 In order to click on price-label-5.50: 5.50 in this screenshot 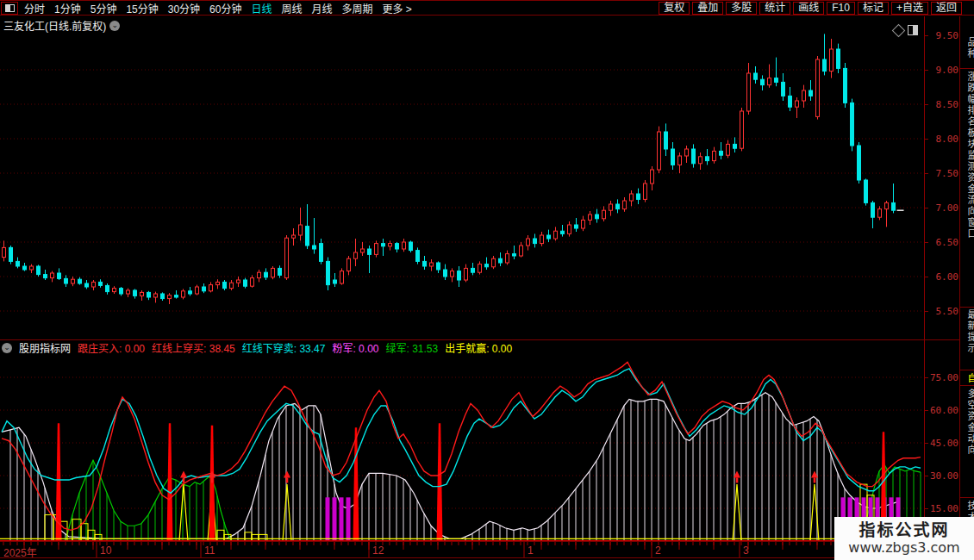, I will do `click(943, 312)`.